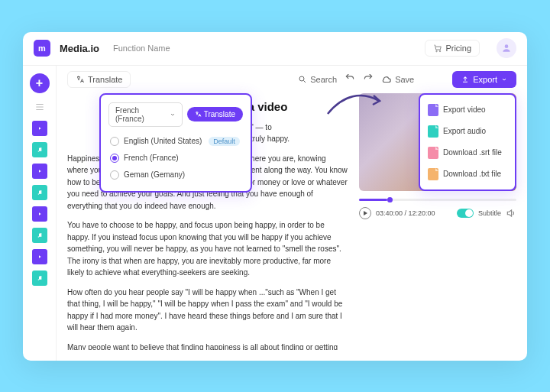 This screenshot has height=392, width=550. I want to click on app-logo: m, so click(42, 48).